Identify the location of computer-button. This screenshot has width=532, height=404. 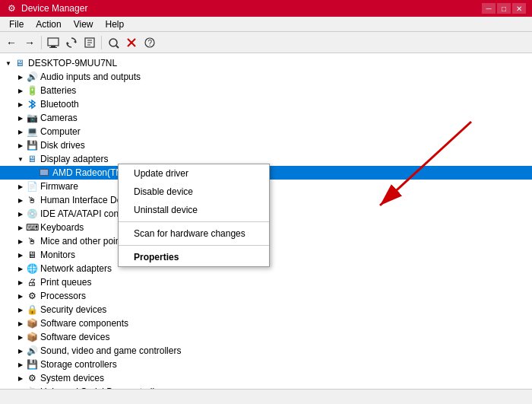
(53, 43).